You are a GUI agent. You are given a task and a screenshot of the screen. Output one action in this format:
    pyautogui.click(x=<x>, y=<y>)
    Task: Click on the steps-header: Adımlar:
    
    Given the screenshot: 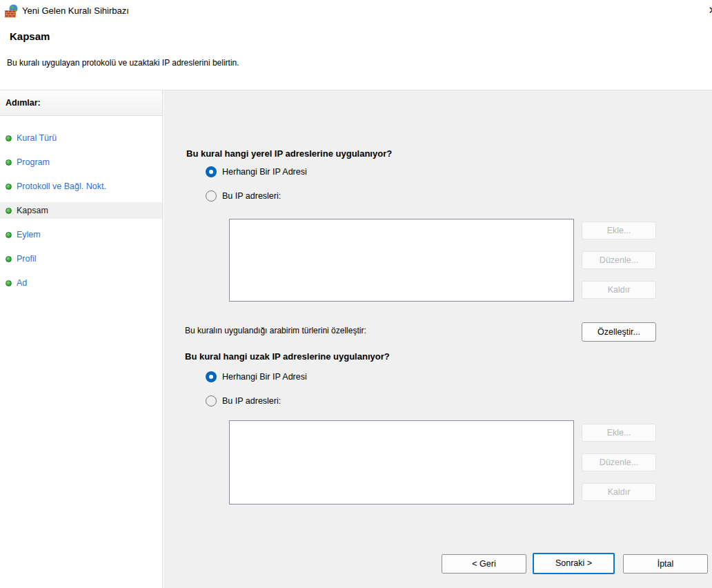 What is the action you would take?
    pyautogui.click(x=81, y=104)
    